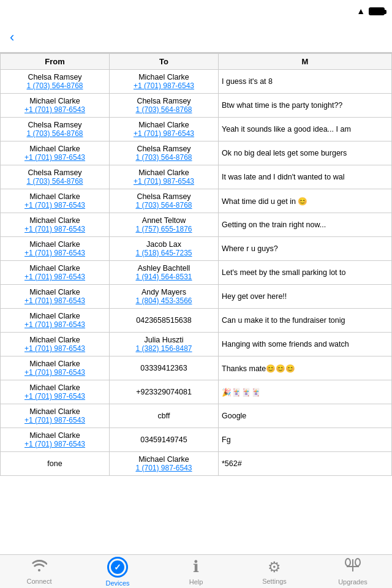 Image resolution: width=392 pixels, height=588 pixels. What do you see at coordinates (55, 464) in the screenshot?
I see `table-row-from-16: fone` at bounding box center [55, 464].